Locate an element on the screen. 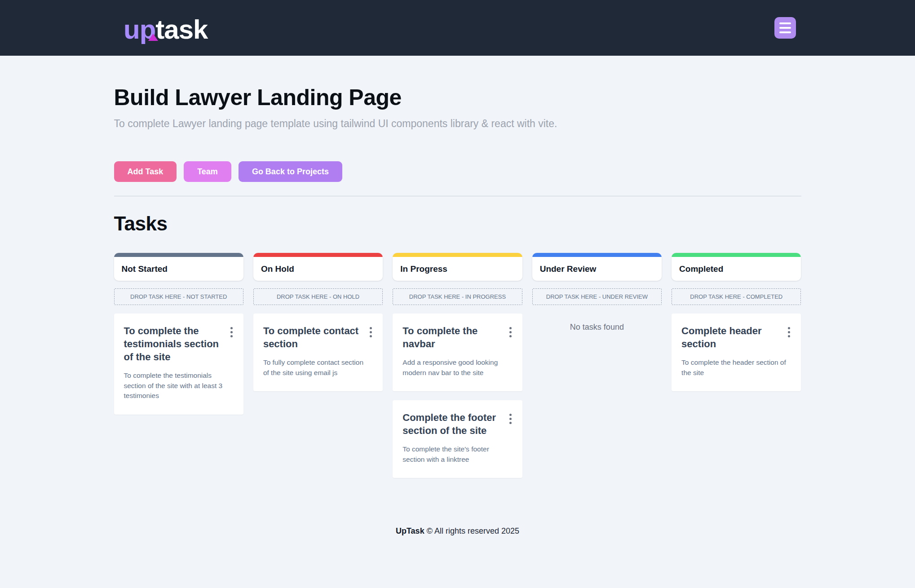 This screenshot has height=588, width=915. team-button: Team is located at coordinates (208, 172).